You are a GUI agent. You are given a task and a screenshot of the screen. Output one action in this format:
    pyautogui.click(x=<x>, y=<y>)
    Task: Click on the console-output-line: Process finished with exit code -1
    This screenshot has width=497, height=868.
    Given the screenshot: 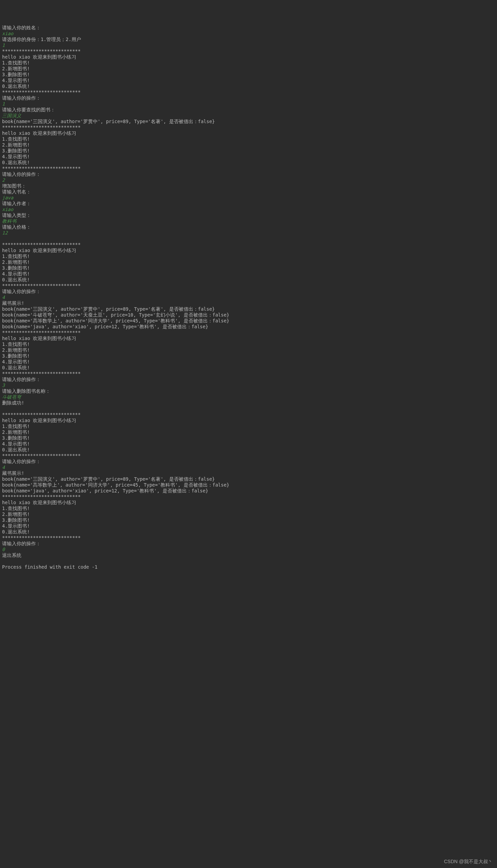 What is the action you would take?
    pyautogui.click(x=248, y=567)
    